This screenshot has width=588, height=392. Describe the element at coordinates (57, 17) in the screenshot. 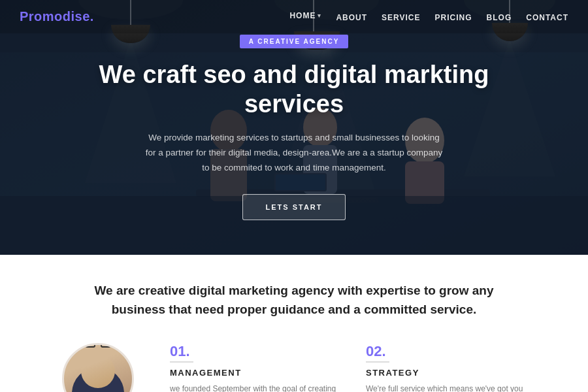

I see `logo: Promodise.` at that location.